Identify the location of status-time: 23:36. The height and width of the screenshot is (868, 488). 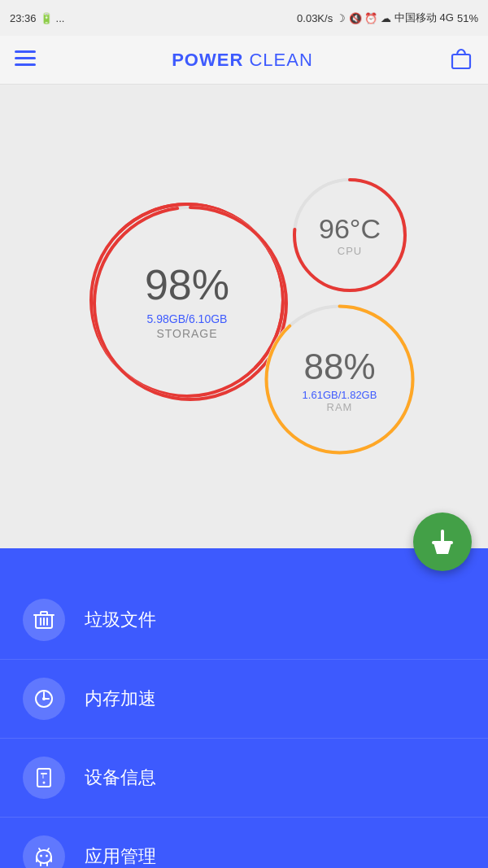
(23, 18).